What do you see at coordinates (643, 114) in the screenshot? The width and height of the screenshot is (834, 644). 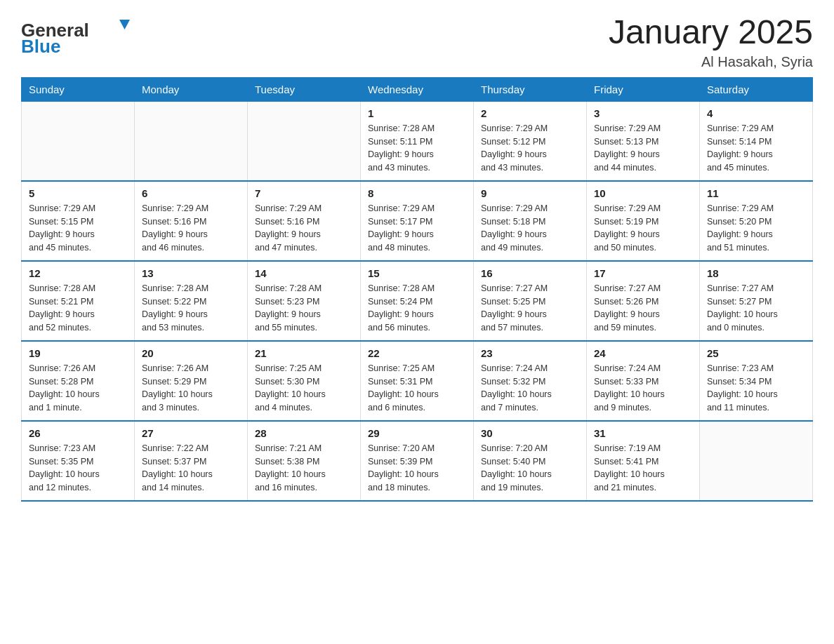 I see `day-number: 3` at bounding box center [643, 114].